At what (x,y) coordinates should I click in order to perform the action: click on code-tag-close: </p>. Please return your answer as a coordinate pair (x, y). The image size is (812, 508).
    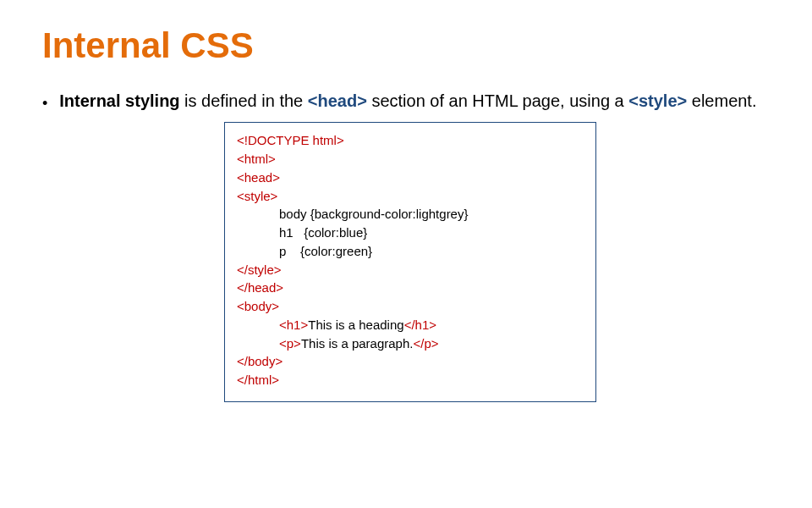
    Looking at the image, I should click on (425, 344).